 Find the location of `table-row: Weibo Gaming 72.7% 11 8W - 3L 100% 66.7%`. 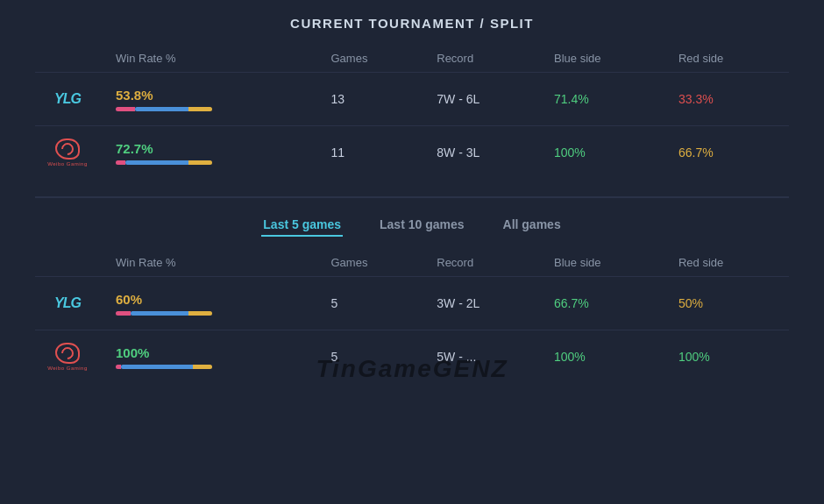

table-row: Weibo Gaming 72.7% 11 8W - 3L 100% 66.7% is located at coordinates (412, 153).